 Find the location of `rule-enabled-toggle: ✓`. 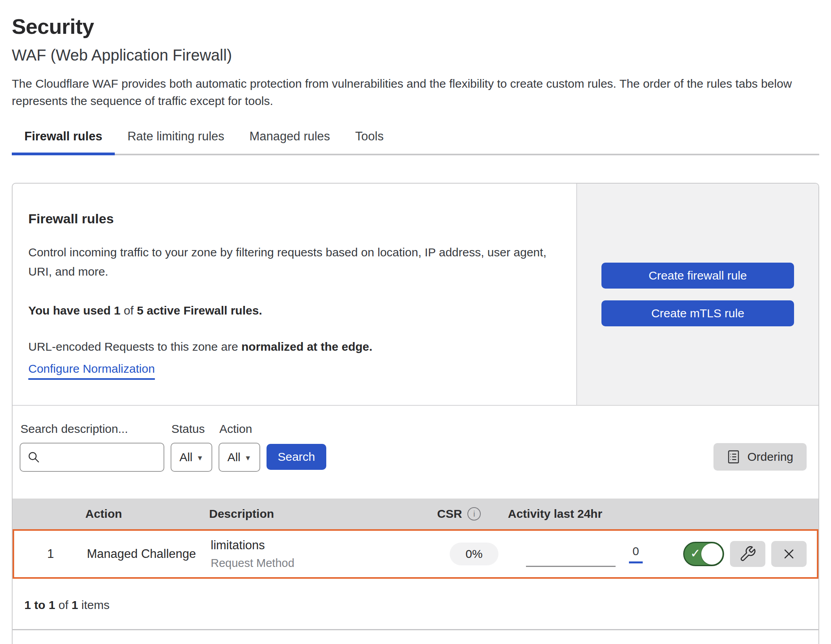

rule-enabled-toggle: ✓ is located at coordinates (704, 554).